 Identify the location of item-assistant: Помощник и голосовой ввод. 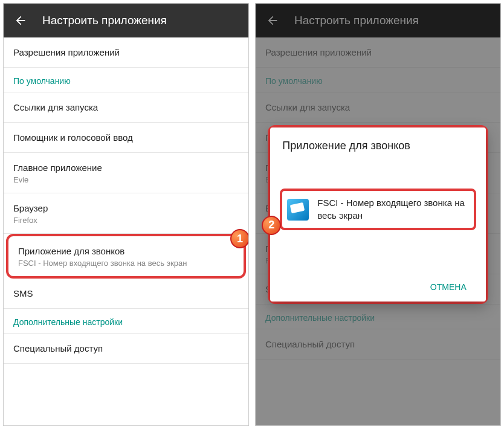
(126, 138).